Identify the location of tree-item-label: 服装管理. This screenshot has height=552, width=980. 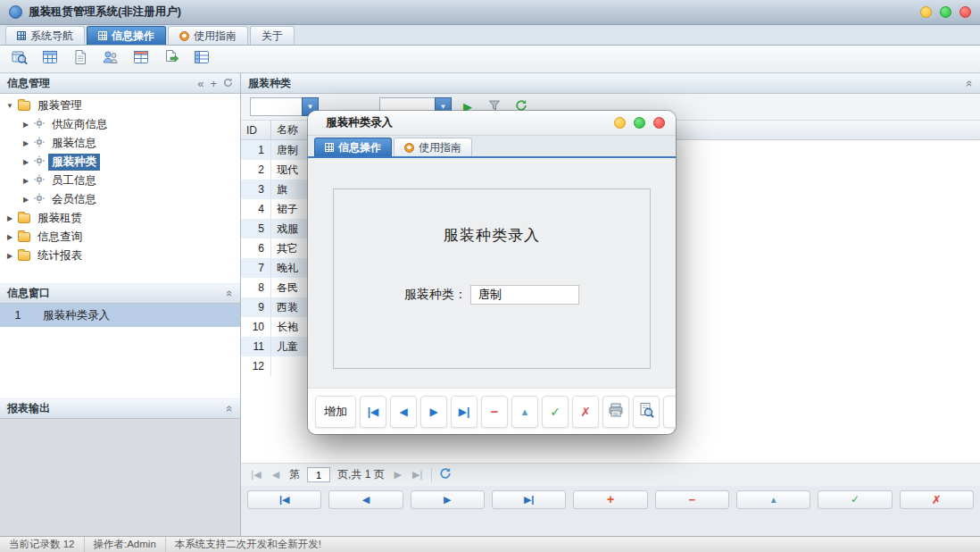
(60, 105).